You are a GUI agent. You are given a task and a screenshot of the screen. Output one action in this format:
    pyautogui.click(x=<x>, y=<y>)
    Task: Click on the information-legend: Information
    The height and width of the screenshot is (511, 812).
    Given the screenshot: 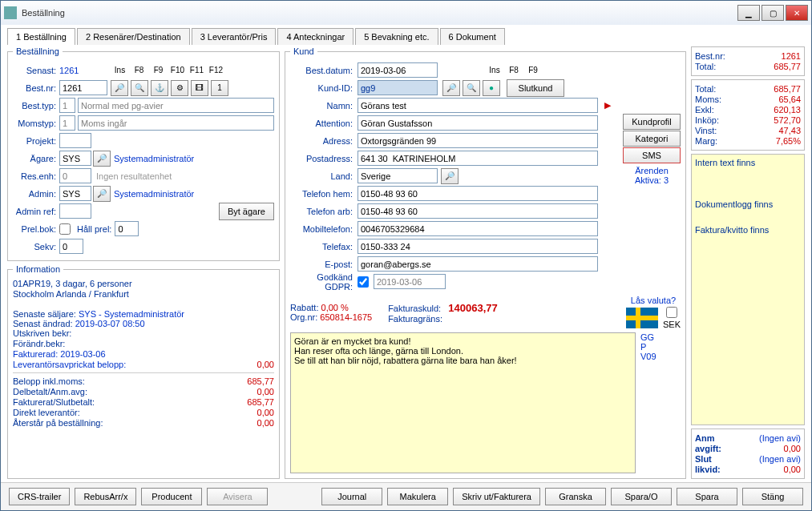 What is the action you would take?
    pyautogui.click(x=38, y=269)
    